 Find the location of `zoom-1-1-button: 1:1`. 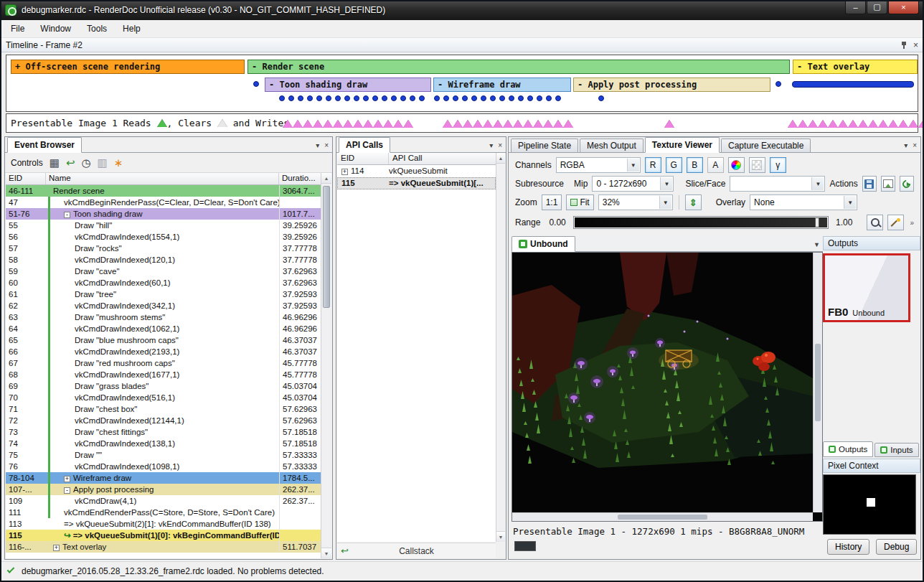

zoom-1-1-button: 1:1 is located at coordinates (552, 202).